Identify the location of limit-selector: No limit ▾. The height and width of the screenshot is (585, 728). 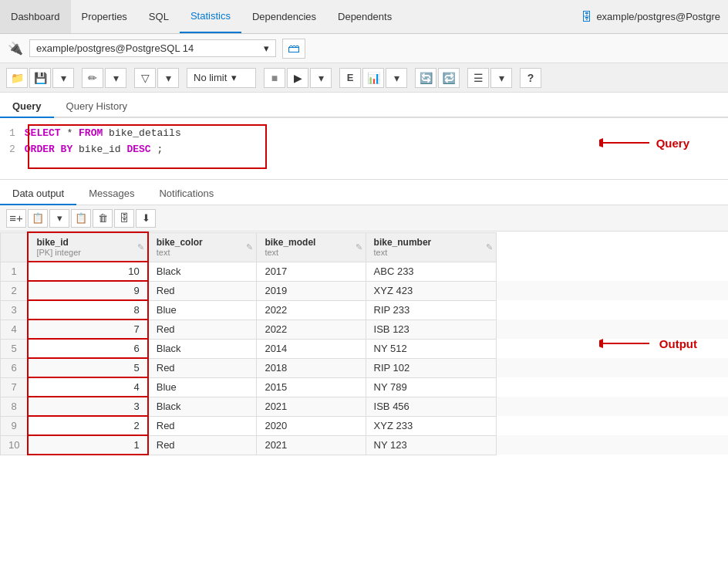
(221, 78).